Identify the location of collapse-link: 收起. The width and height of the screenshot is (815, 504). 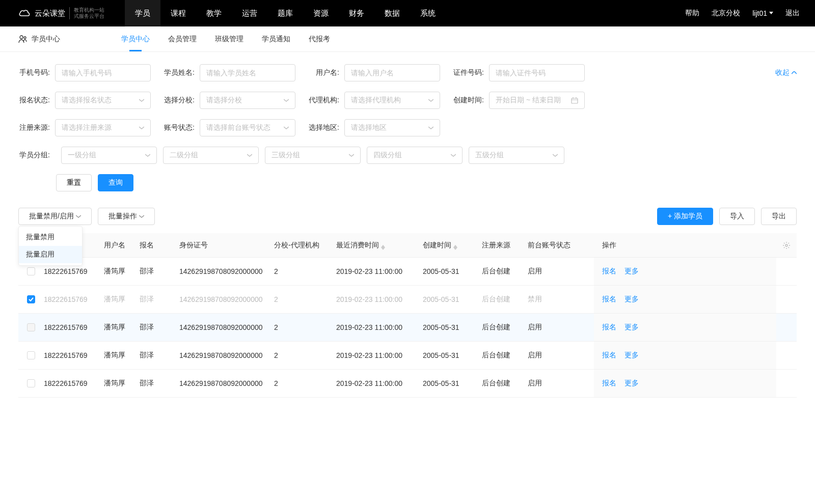
(786, 73).